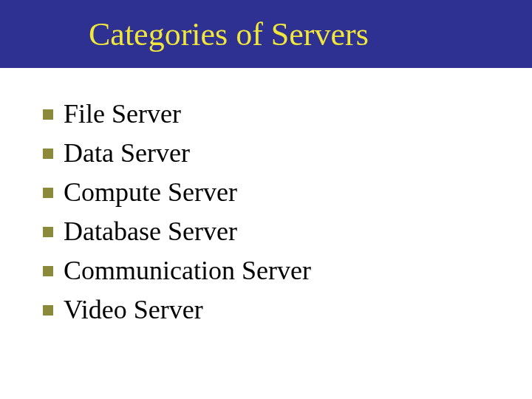  What do you see at coordinates (133, 310) in the screenshot?
I see `item-label: Video Server` at bounding box center [133, 310].